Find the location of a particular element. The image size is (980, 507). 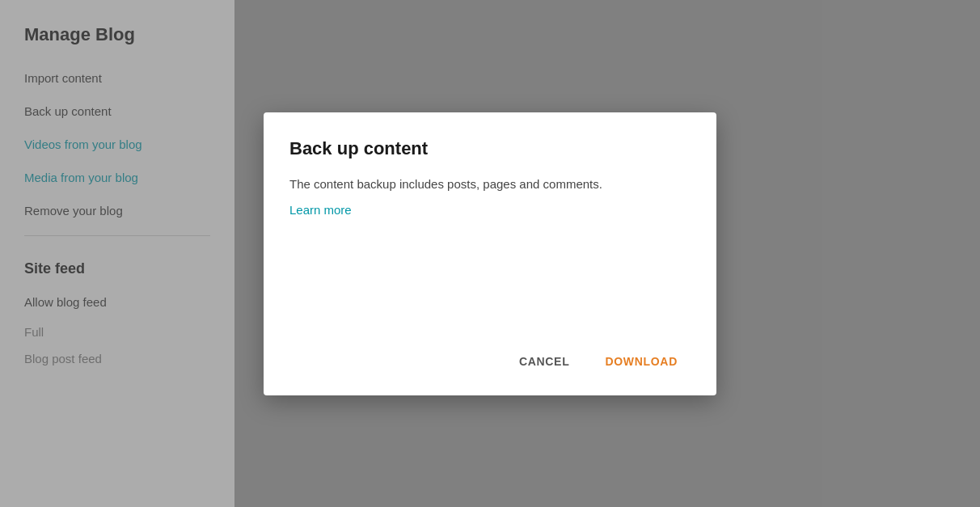

cancel-button: CANCEL is located at coordinates (545, 361).